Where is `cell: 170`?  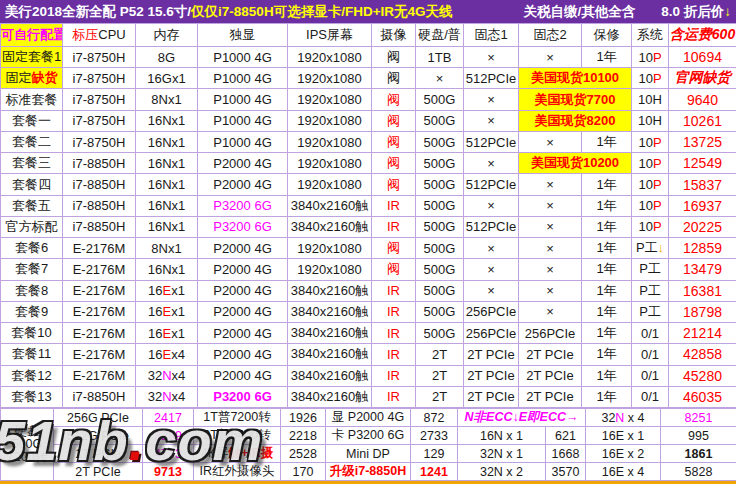 cell: 170 is located at coordinates (304, 472).